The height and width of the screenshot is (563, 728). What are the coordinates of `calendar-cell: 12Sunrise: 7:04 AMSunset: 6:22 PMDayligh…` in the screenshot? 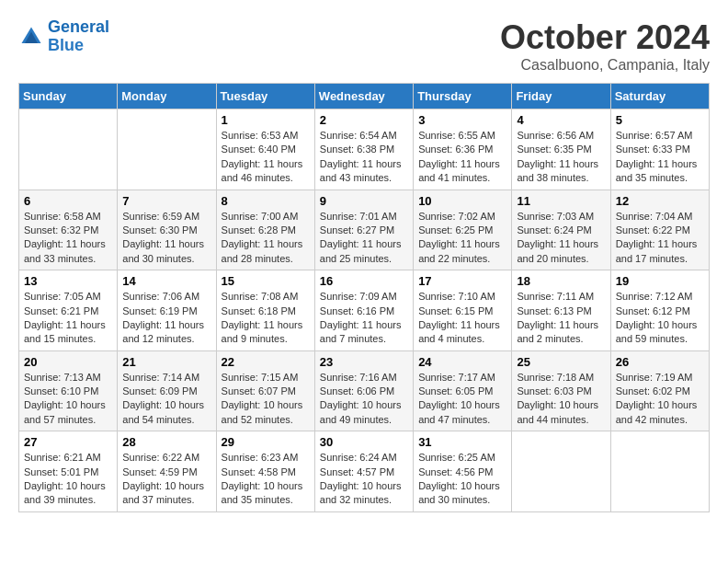 It's located at (660, 230).